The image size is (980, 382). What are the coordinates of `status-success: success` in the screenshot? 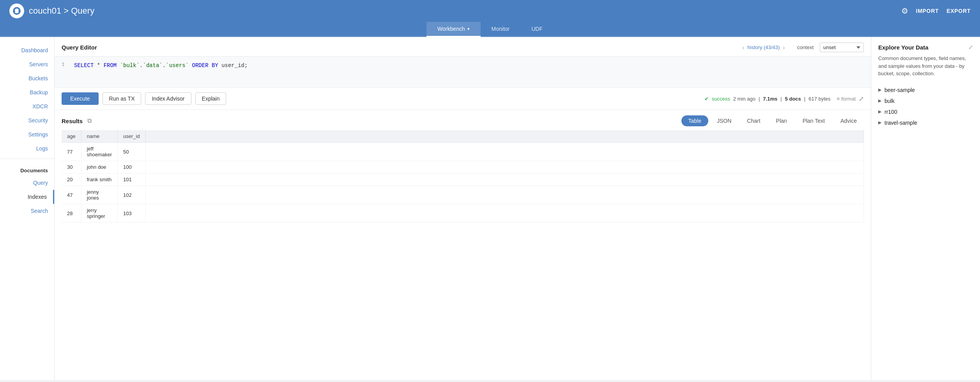 It's located at (721, 99).